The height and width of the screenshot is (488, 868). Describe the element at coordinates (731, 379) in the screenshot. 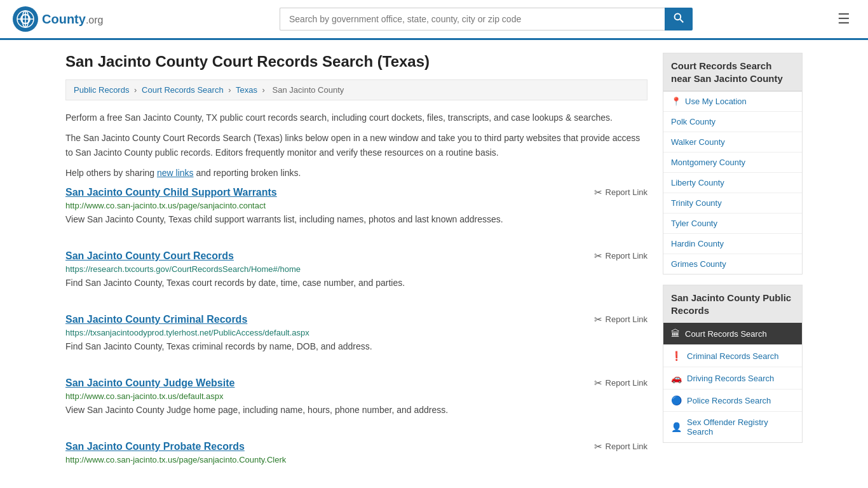

I see `driving-records-link: Driving Records Search` at that location.